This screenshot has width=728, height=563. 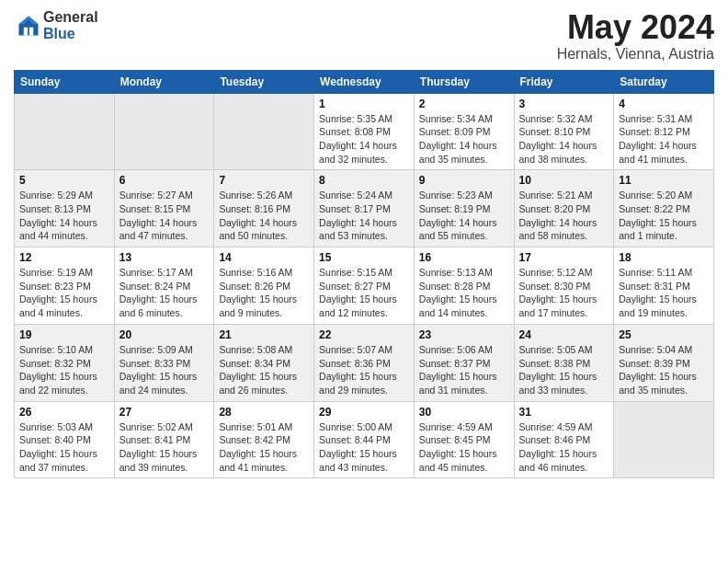 I want to click on col-saturday: Saturday, so click(x=664, y=81).